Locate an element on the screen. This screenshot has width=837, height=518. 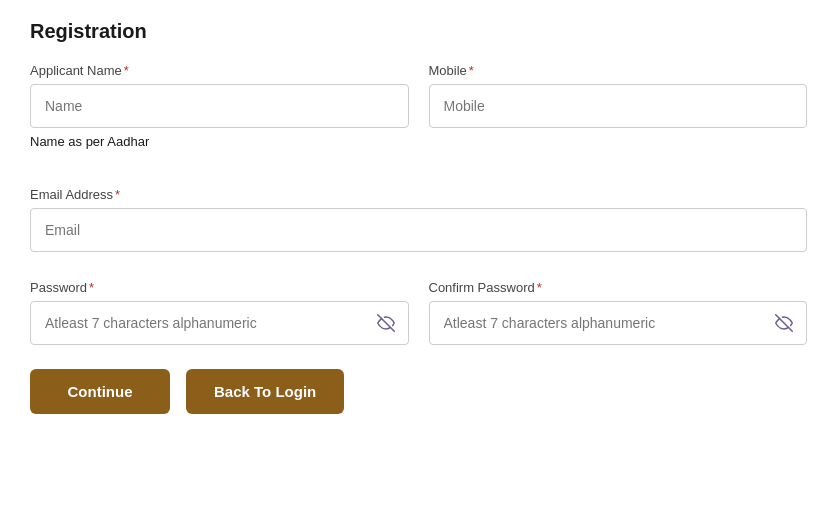
password-input is located at coordinates (220, 323).